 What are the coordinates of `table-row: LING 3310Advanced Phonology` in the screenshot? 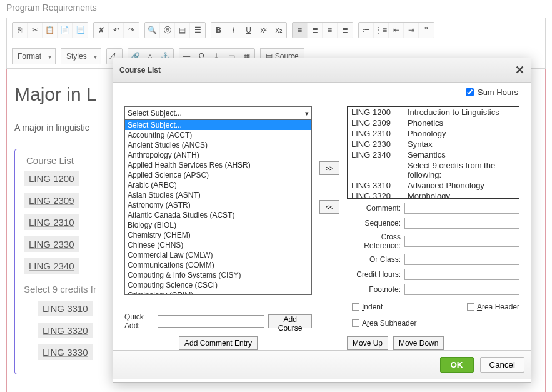 It's located at (433, 185).